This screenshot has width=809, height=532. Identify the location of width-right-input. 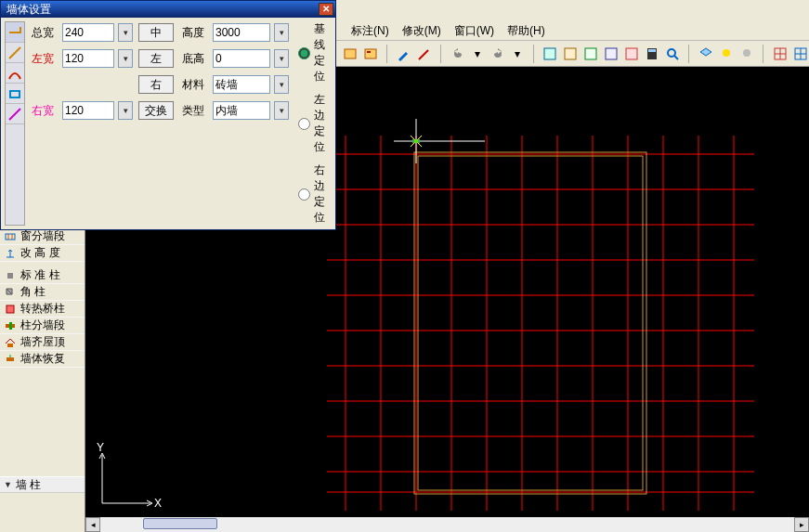
(88, 110).